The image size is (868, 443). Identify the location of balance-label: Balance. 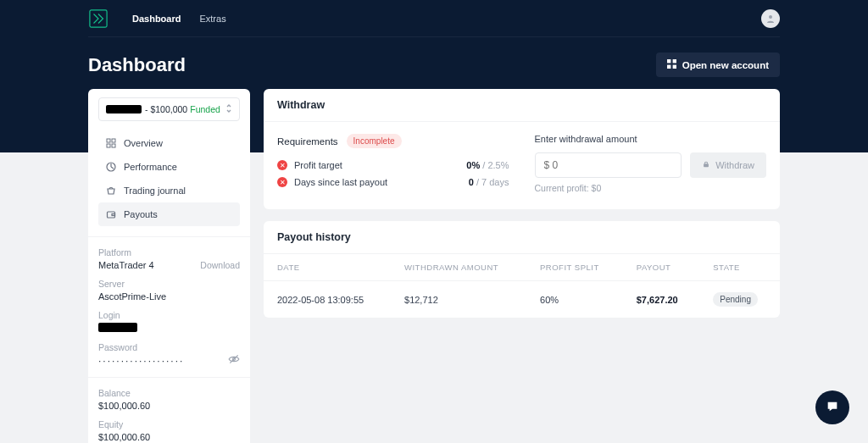
(170, 393).